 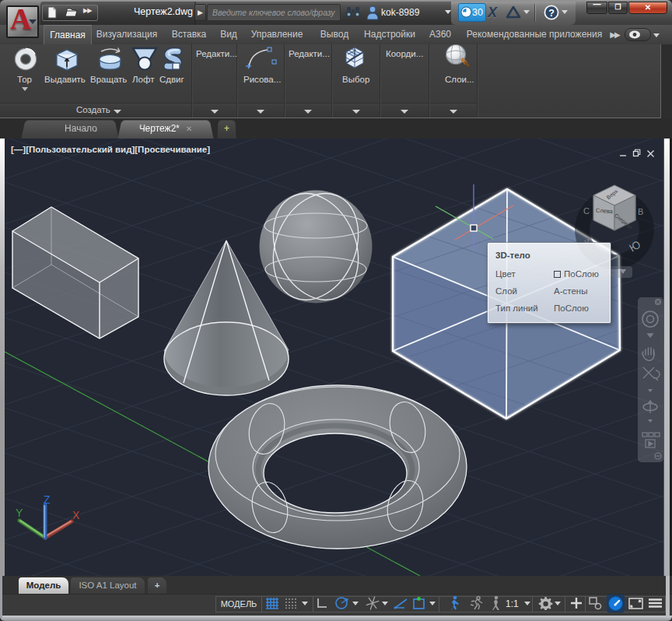 What do you see at coordinates (586, 211) in the screenshot?
I see `svg-text: С` at bounding box center [586, 211].